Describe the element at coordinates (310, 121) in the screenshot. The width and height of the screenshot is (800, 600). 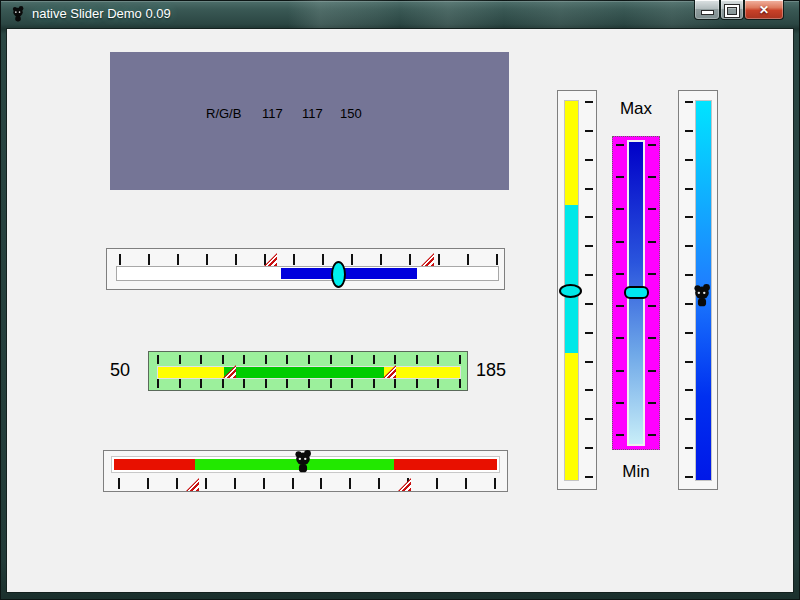
I see `rgb-color-preview-panel: R/G/B 117 117 150` at that location.